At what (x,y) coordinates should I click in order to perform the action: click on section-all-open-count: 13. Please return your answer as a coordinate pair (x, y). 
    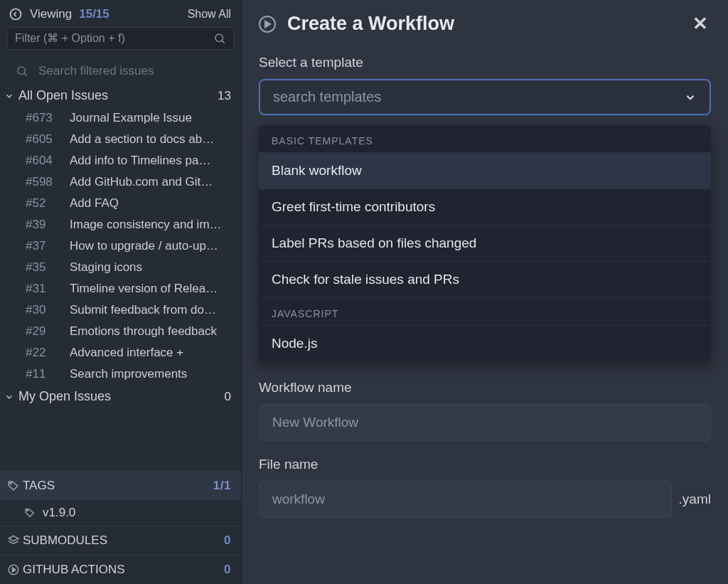
    Looking at the image, I should click on (225, 96).